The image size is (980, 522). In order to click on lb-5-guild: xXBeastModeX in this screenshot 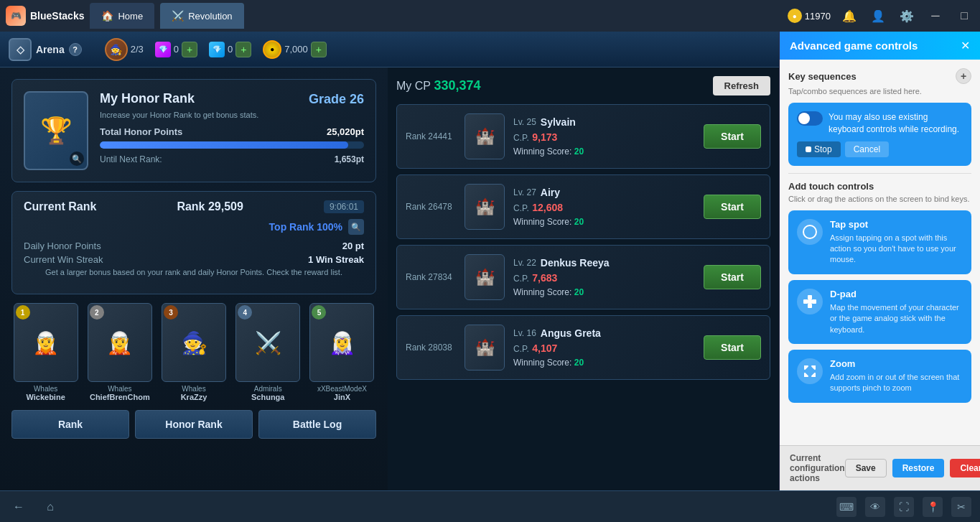, I will do `click(342, 389)`.